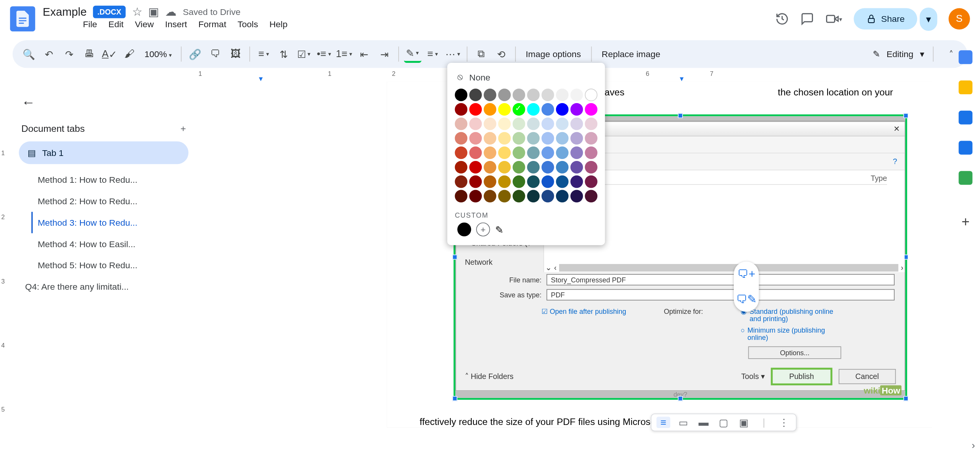 The image size is (980, 456). What do you see at coordinates (965, 87) in the screenshot?
I see `keep-icon` at bounding box center [965, 87].